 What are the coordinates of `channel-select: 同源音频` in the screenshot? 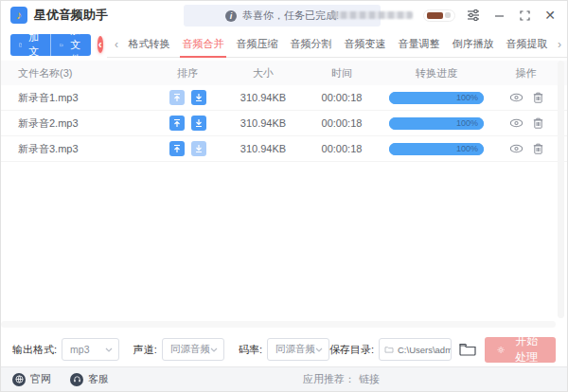 It's located at (193, 349).